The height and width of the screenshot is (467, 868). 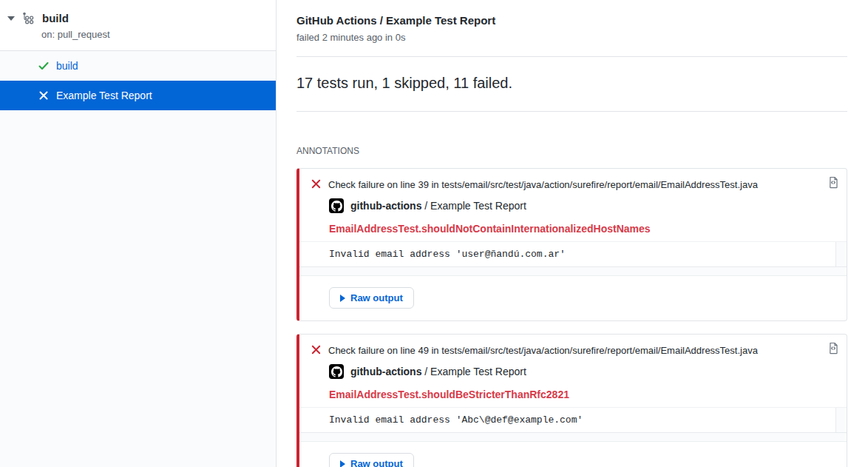 What do you see at coordinates (152, 34) in the screenshot?
I see `workflow-trigger: on: pull_request` at bounding box center [152, 34].